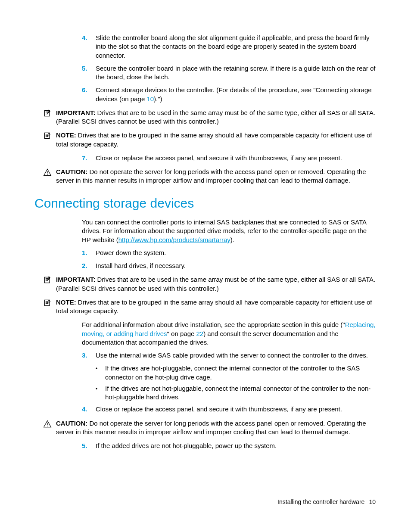 The width and height of the screenshot is (411, 532). Describe the element at coordinates (229, 355) in the screenshot. I see `list-item: 3. Use the internal wide SAS cable provi…` at that location.